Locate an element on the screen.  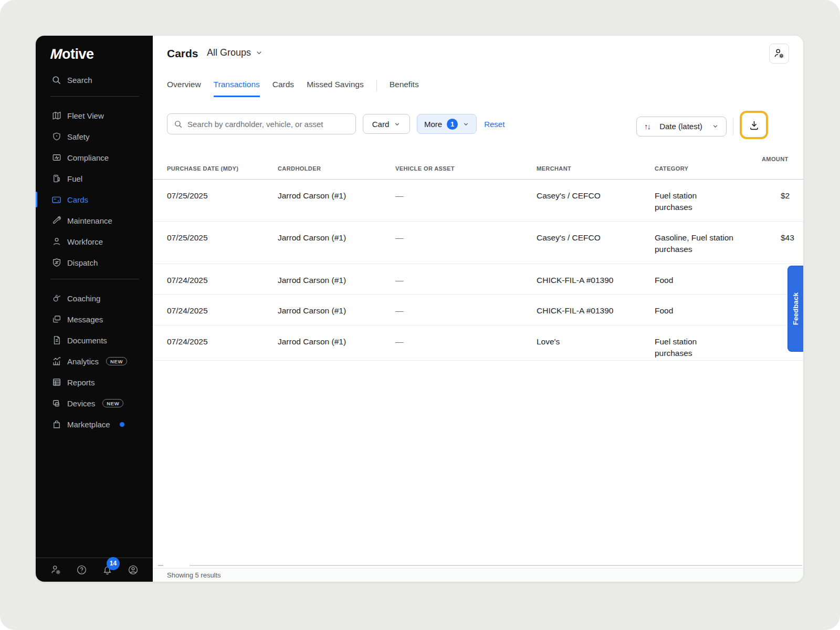
fuel-pump-icon is located at coordinates (57, 178).